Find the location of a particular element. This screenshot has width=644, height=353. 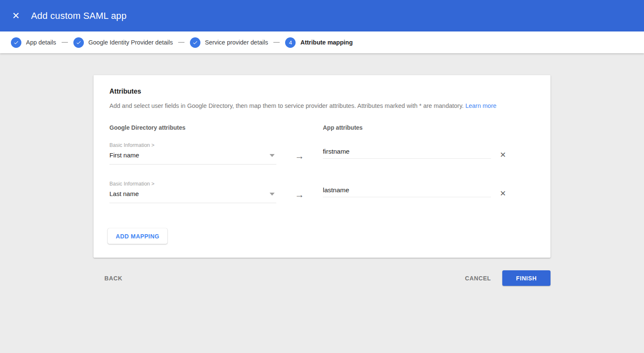

step-label: Attribute mapping is located at coordinates (326, 42).